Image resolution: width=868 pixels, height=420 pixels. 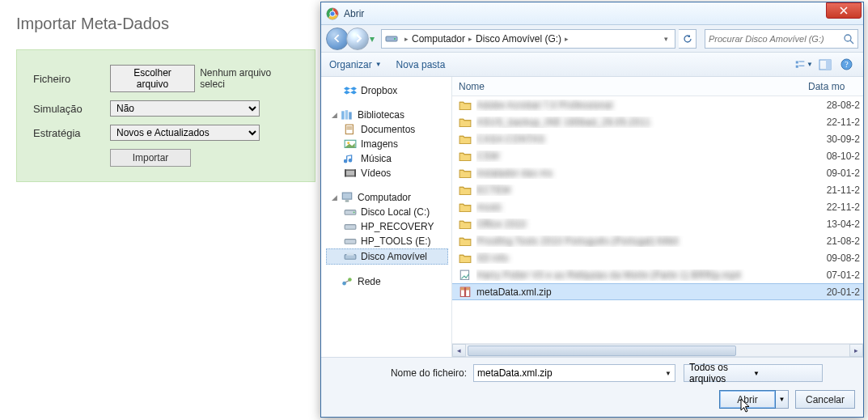 What do you see at coordinates (387, 173) in the screenshot?
I see `tree-item-videos: Vídeos` at bounding box center [387, 173].